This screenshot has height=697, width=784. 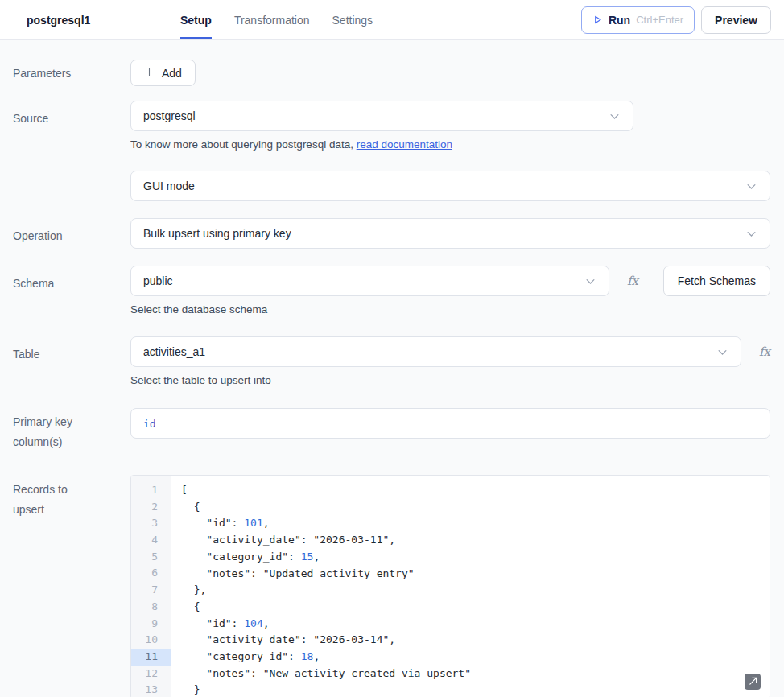 I want to click on source-select: postgresql, so click(x=382, y=116).